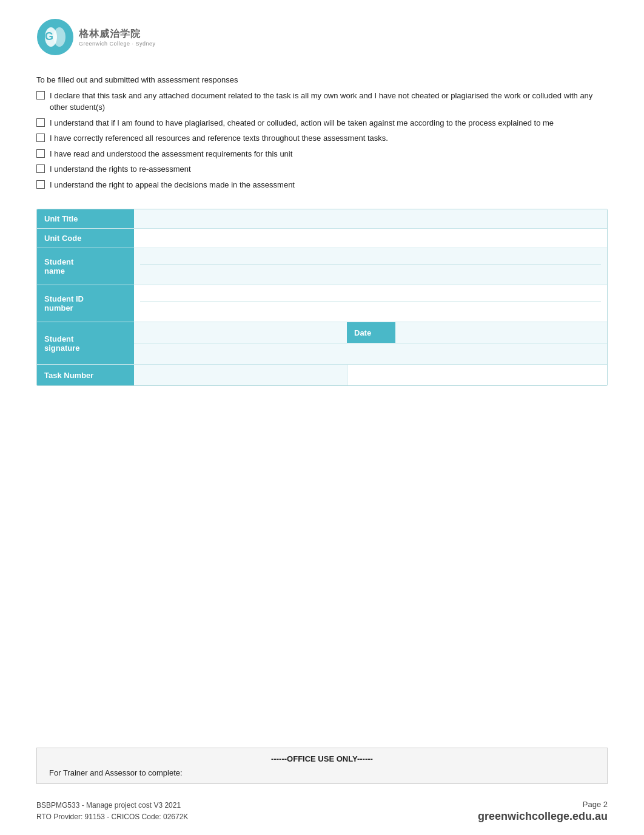 This screenshot has height=835, width=644. I want to click on empty-cell2, so click(501, 354).